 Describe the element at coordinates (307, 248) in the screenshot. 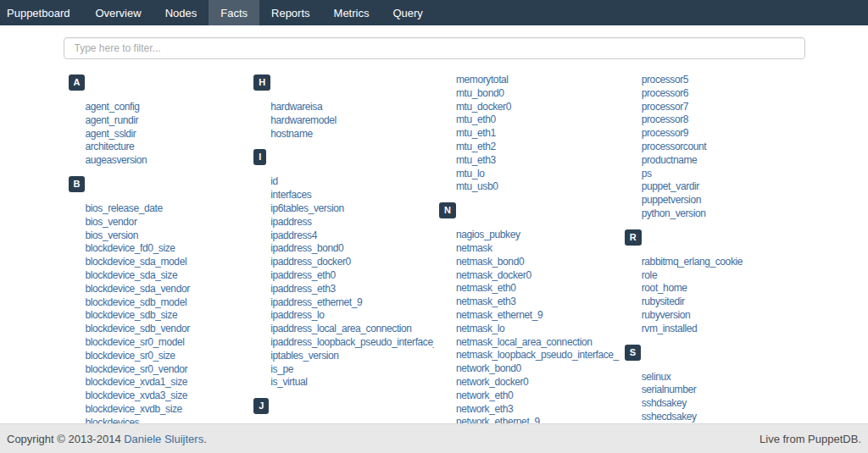

I see `fact-link: ipaddress_bond0` at that location.